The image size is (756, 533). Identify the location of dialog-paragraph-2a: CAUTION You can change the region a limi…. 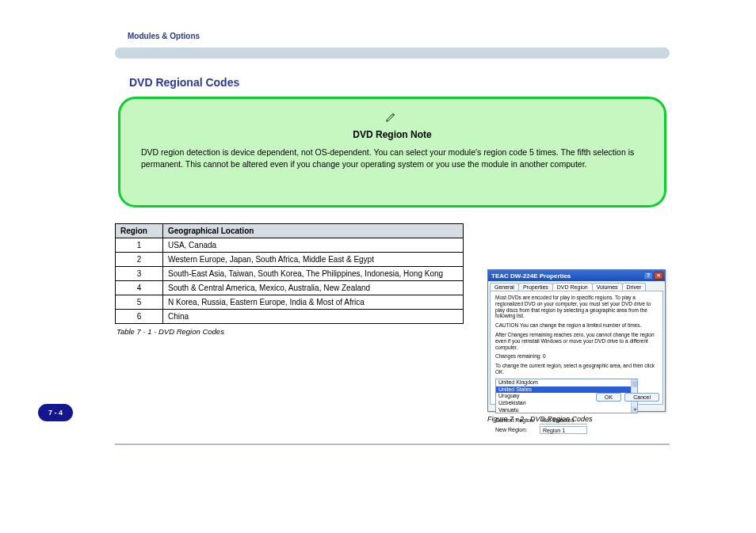
(577, 326).